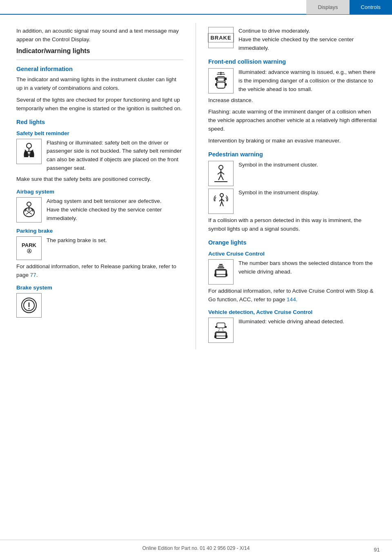 This screenshot has width=392, height=556. What do you see at coordinates (100, 36) in the screenshot?
I see `intro-paragraph: In addition, an acoustic signal may soun…` at bounding box center [100, 36].